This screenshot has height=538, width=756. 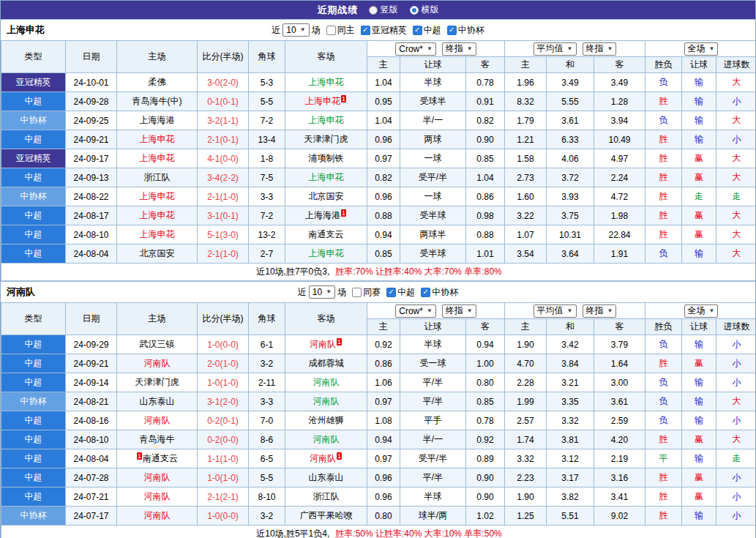 I want to click on match-score: 5-1(3-0), so click(x=223, y=235).